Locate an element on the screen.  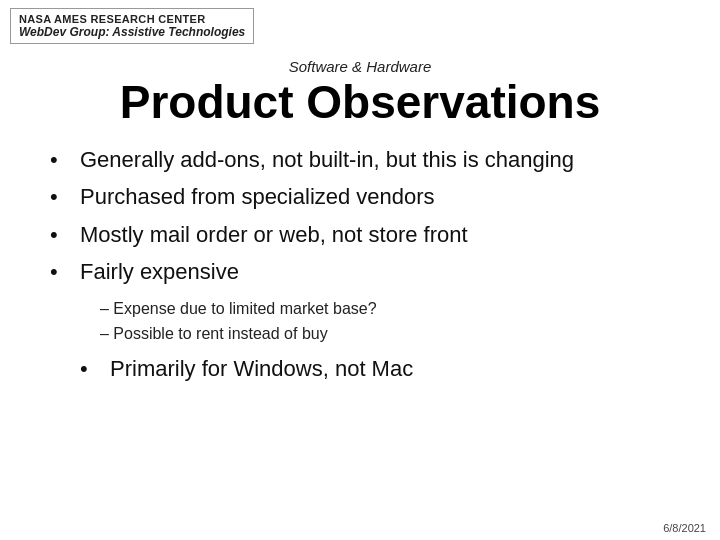
list-item: Mostly mail order or web, not store fron… is located at coordinates (365, 235).